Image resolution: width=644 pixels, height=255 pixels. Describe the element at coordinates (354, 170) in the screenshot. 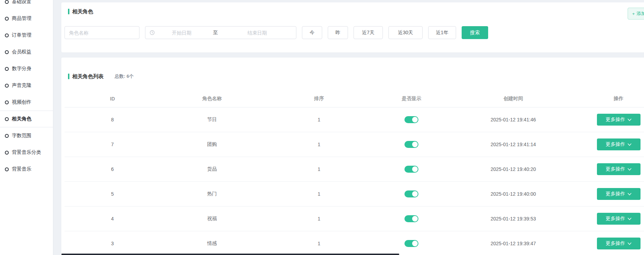

I see `table-row: 6 货品 1 2025-01-12 19:40:20 更多操作` at that location.